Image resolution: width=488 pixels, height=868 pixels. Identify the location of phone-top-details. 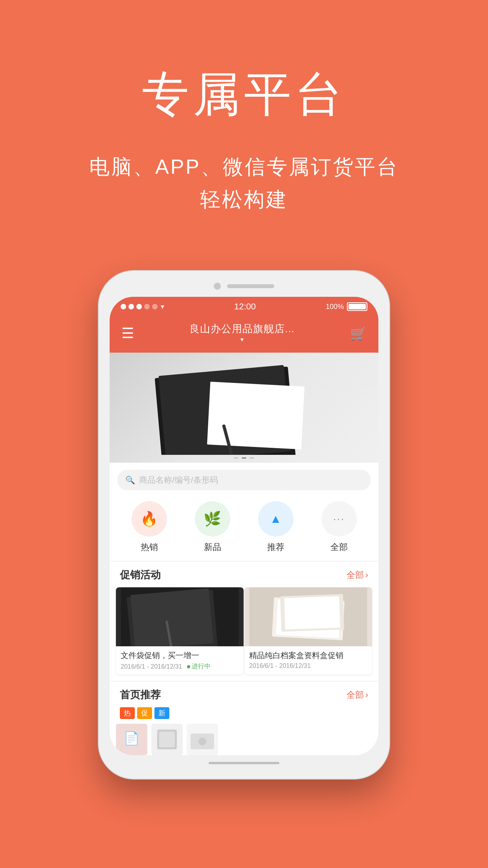
(244, 286).